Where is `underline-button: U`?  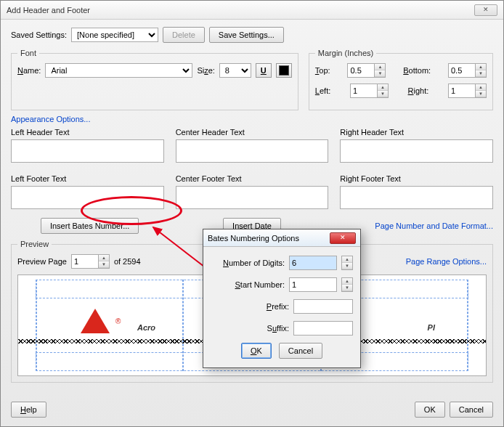
underline-button: U is located at coordinates (264, 70).